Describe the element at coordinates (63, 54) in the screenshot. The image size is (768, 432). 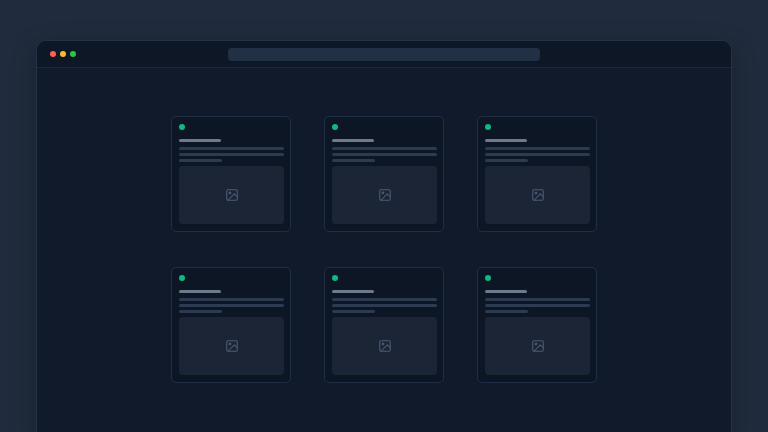
I see `window-controls` at that location.